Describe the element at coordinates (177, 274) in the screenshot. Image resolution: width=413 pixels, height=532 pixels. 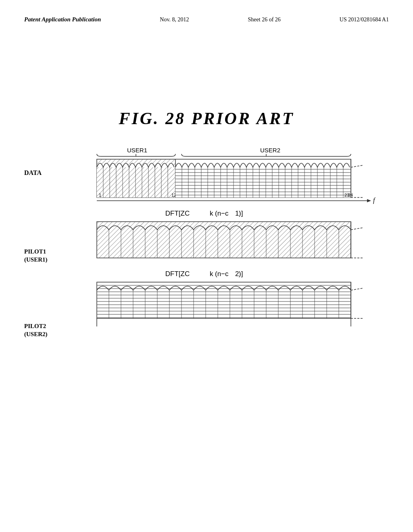
I see `dft2-label: DFT[ZC` at that location.